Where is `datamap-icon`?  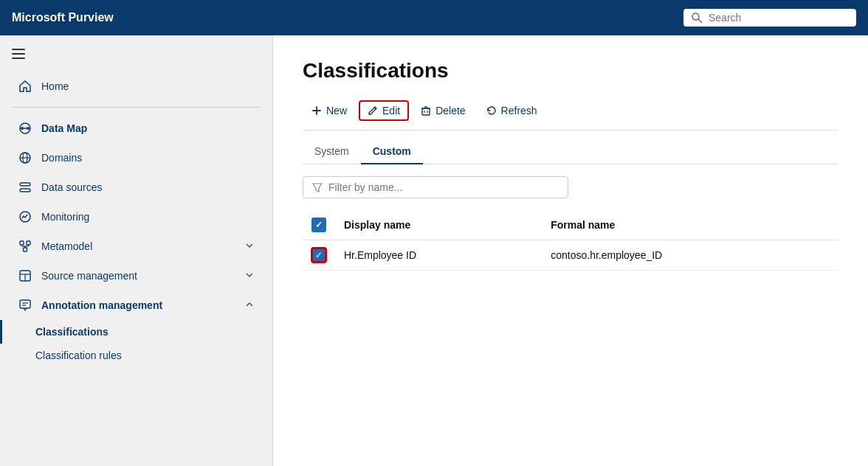 datamap-icon is located at coordinates (25, 128).